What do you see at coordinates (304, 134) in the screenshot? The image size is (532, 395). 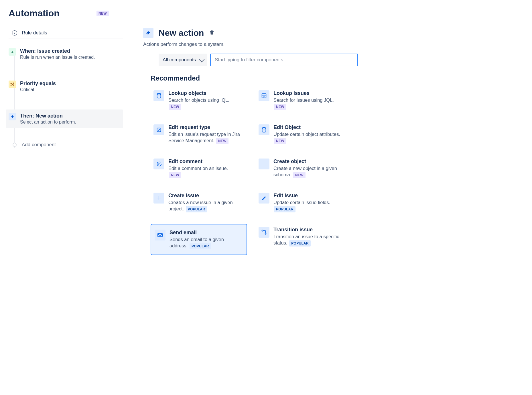 I see `action-card: Edit Object Update certain object attrib…` at bounding box center [304, 134].